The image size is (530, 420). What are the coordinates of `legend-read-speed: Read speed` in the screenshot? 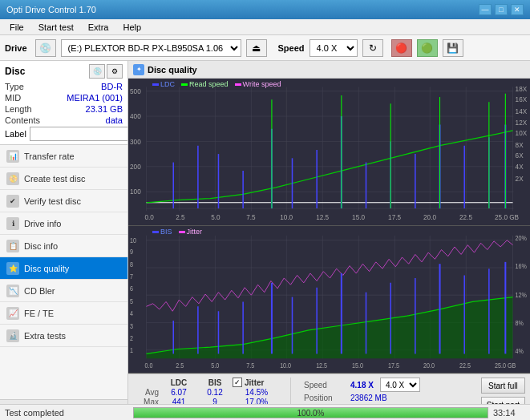 It's located at (205, 84).